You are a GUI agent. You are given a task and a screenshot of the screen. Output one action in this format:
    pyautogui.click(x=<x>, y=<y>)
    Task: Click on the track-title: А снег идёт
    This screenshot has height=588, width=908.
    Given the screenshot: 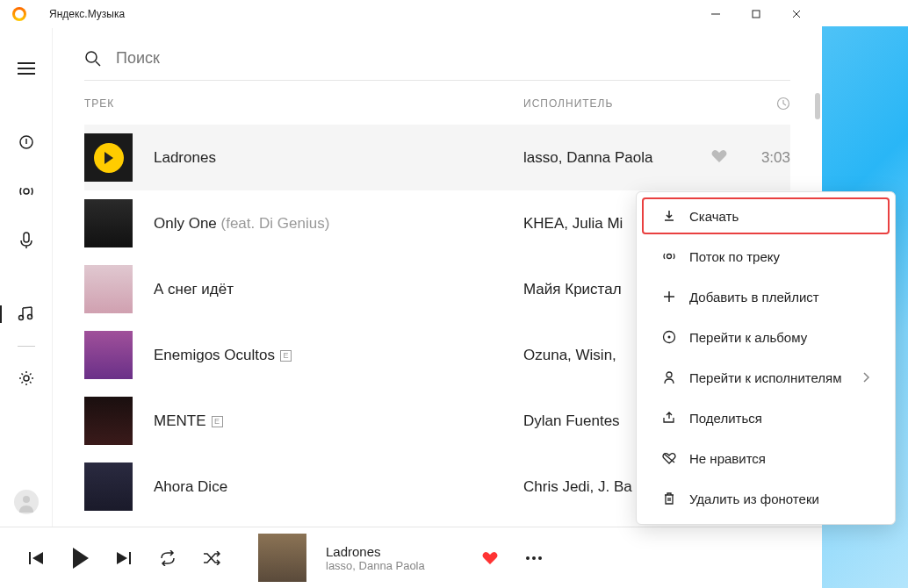 What is the action you would take?
    pyautogui.click(x=328, y=290)
    